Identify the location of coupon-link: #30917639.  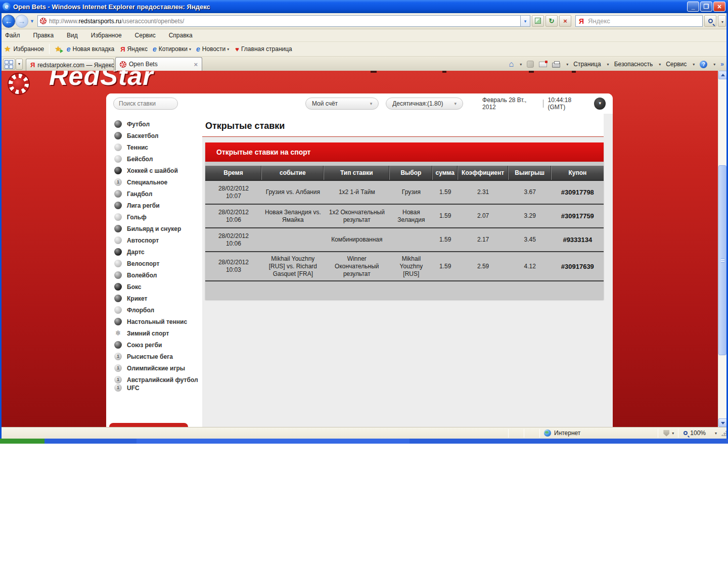
(577, 266).